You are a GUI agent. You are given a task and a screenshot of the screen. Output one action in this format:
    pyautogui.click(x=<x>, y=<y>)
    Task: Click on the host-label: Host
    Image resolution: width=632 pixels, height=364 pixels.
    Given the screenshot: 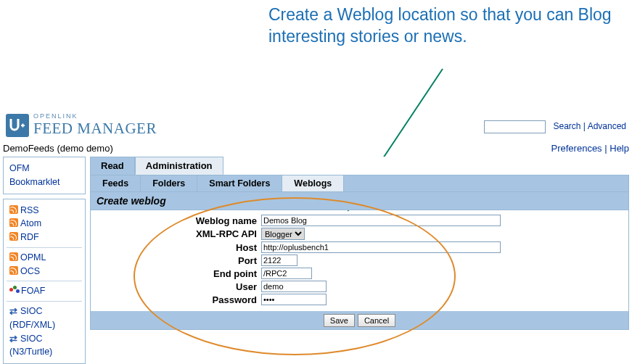 What is the action you would take?
    pyautogui.click(x=176, y=248)
    